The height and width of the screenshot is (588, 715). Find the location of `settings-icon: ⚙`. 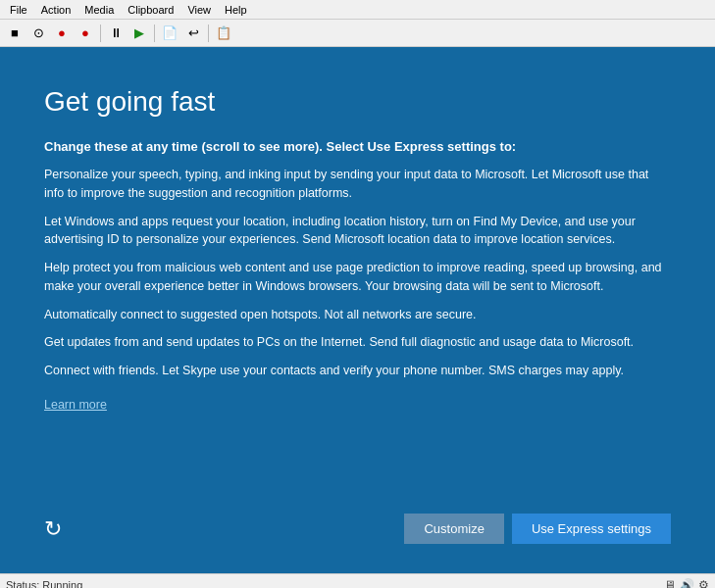

settings-icon: ⚙ is located at coordinates (704, 584).